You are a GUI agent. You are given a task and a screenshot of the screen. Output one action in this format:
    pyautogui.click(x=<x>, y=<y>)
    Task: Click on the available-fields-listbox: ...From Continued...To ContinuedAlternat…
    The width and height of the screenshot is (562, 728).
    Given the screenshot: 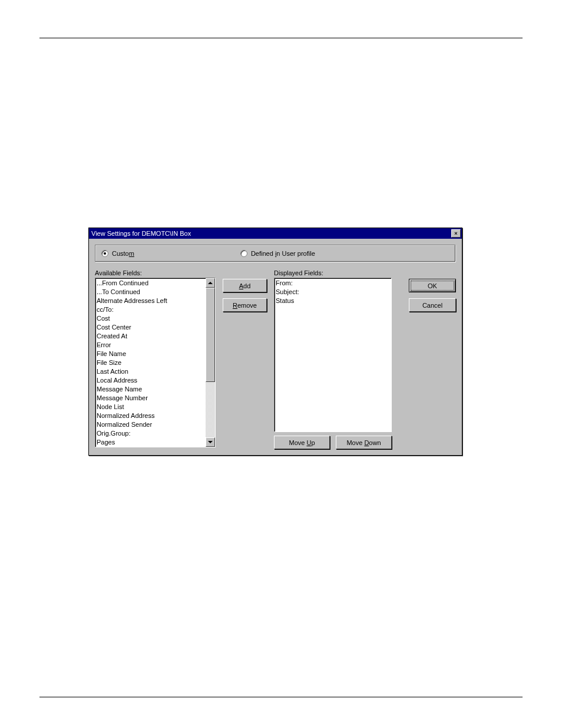 What is the action you would take?
    pyautogui.click(x=156, y=363)
    